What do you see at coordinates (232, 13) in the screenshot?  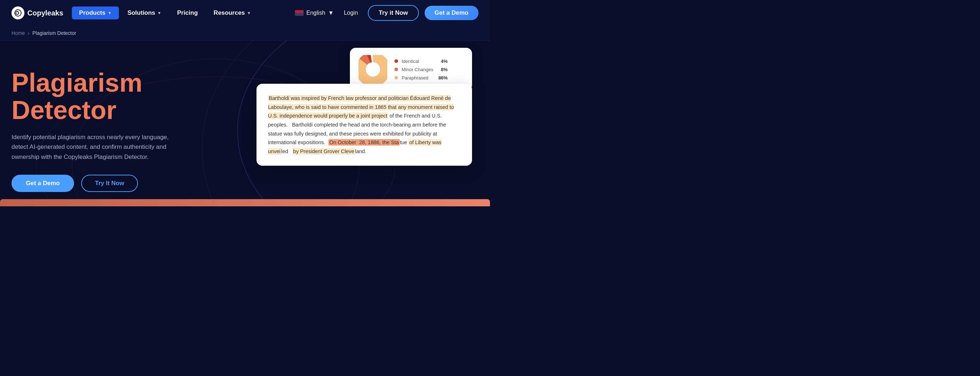 I see `nav-resources: Resources ▼` at bounding box center [232, 13].